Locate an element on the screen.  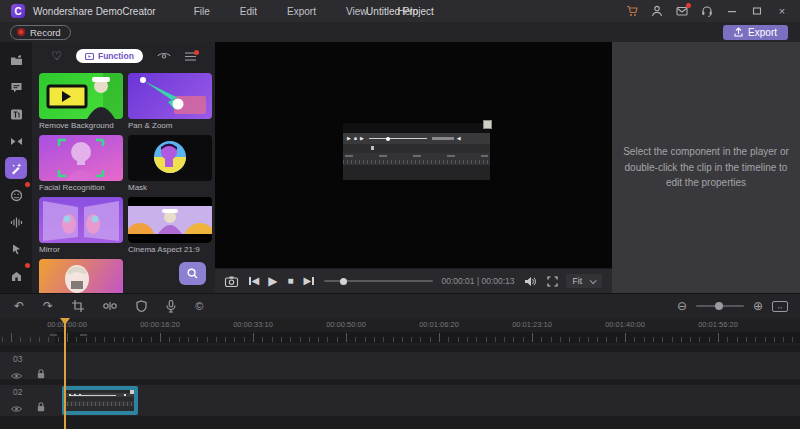
denoise-button is located at coordinates (110, 306).